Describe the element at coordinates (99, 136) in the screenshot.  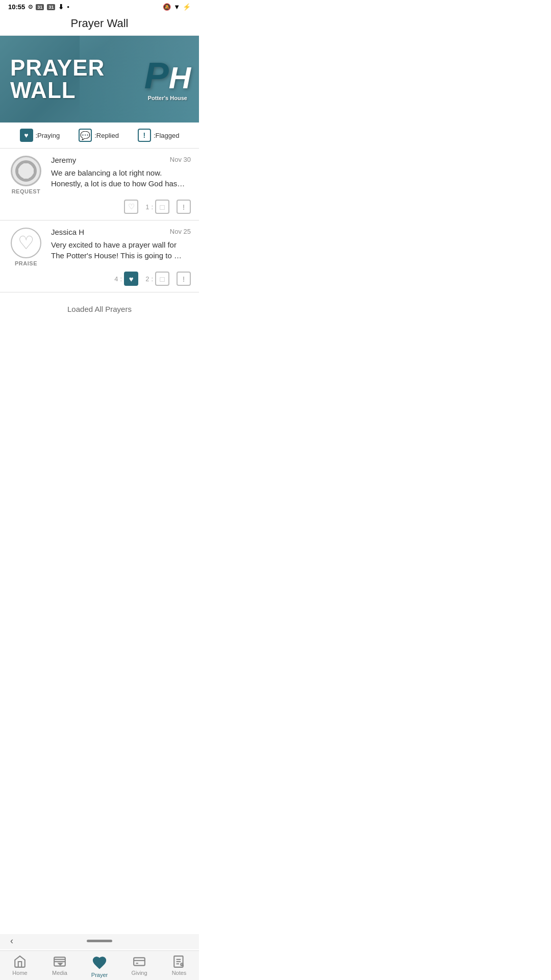
I see `prayer-legend: ♥ :Praying 💬 :Replied ! :Flagged` at that location.